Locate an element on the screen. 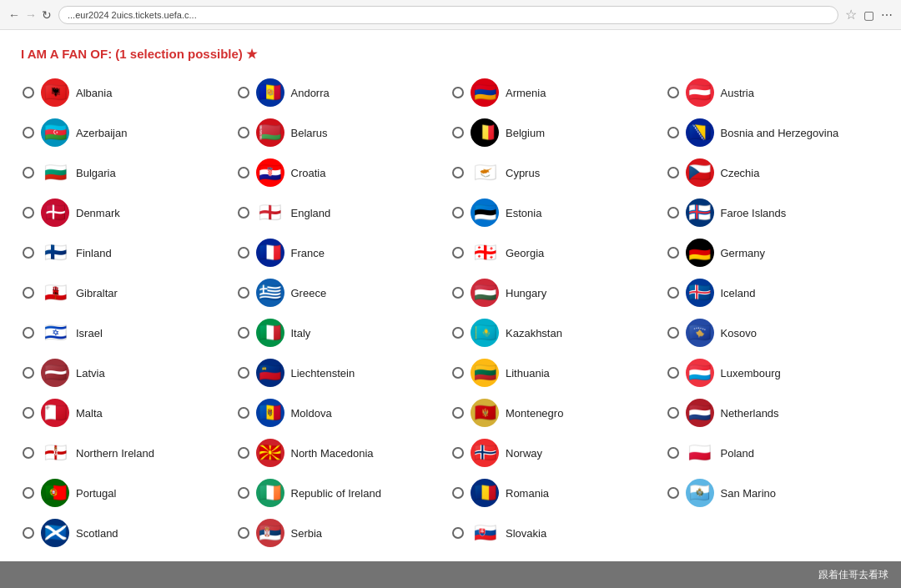 The height and width of the screenshot is (588, 901). radio-austria is located at coordinates (673, 93).